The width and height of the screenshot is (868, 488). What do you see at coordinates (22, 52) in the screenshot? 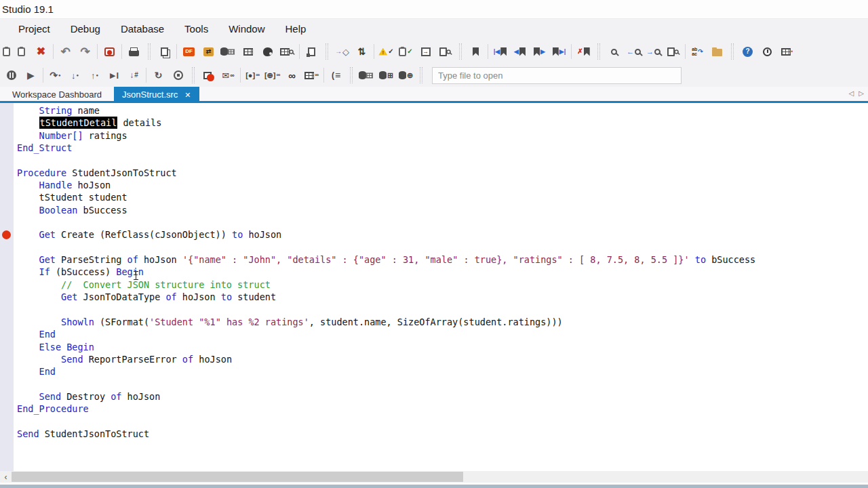
I see `paste-icon` at bounding box center [22, 52].